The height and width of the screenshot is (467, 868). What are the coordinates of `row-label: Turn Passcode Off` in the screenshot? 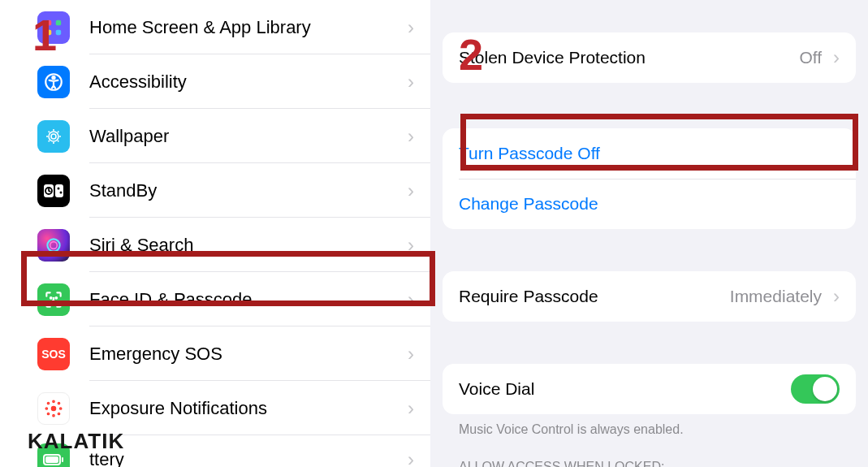 It's located at (650, 154).